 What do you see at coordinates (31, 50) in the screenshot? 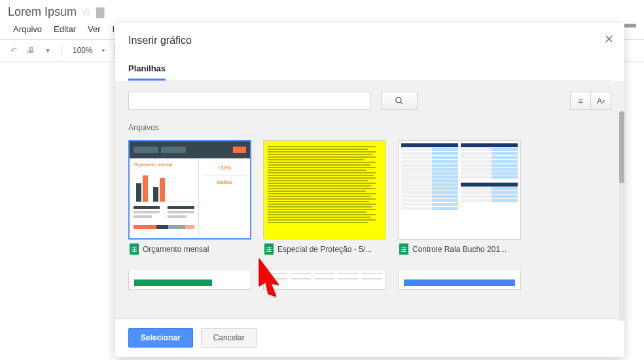
I see `print-icon: 🖶` at bounding box center [31, 50].